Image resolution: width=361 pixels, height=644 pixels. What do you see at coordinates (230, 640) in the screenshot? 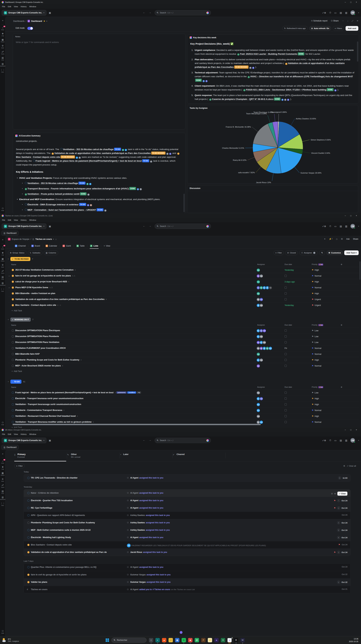
I see `taskbar-icon-clickup: ●8` at bounding box center [230, 640].